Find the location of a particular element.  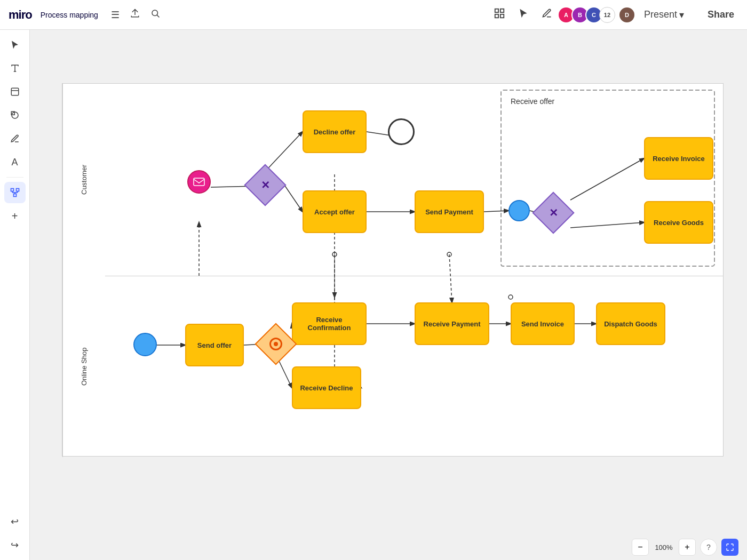

receive-confirmation-task: Receive Confirmation is located at coordinates (329, 324).